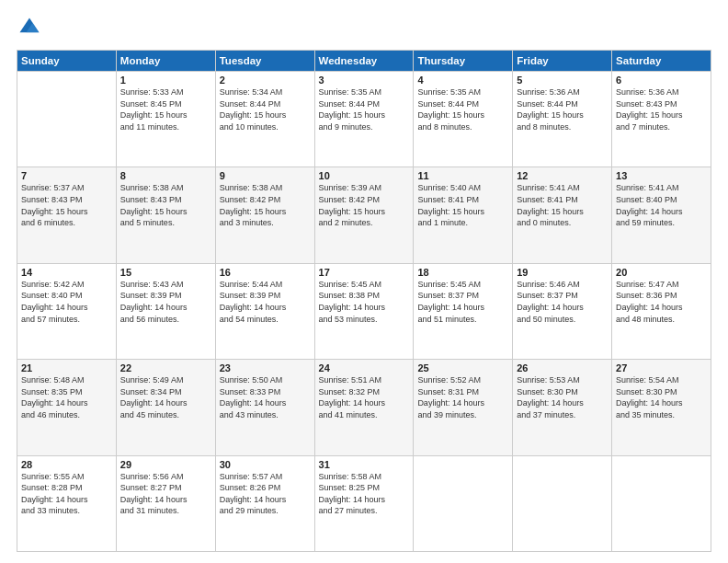 The width and height of the screenshot is (728, 563). Describe the element at coordinates (463, 408) in the screenshot. I see `calendar-cell: 25Sunrise: 5:52 AM Sunset: 8:31 PM Dayli…` at that location.